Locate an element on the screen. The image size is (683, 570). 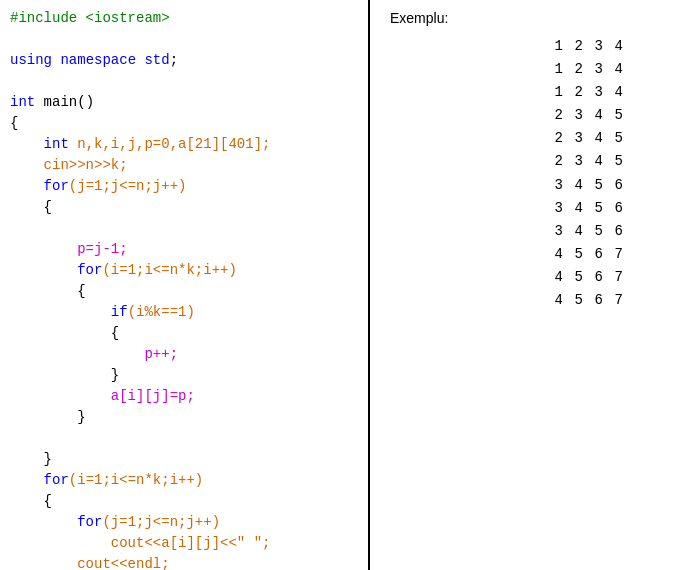
code-line: int n,k,i,j,p=0,a[21][401]; is located at coordinates (184, 144).